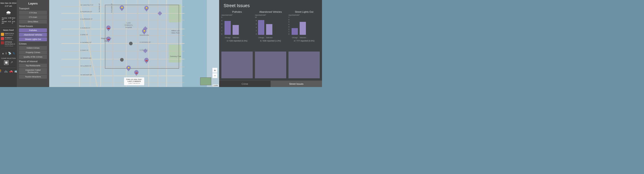  I want to click on layer-quality-of-life-crimes: Quality-of-life Crimes, so click(33, 57).